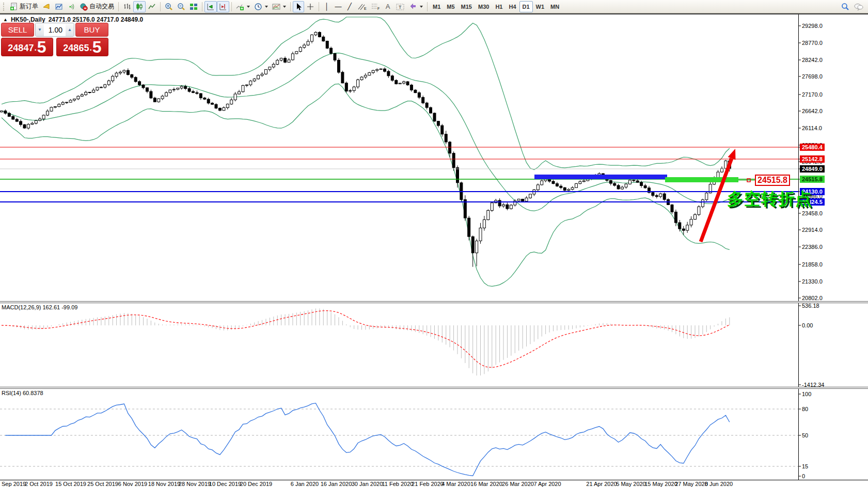 This screenshot has width=868, height=487. Describe the element at coordinates (812, 230) in the screenshot. I see `price-tick-label: 22914.0` at that location.